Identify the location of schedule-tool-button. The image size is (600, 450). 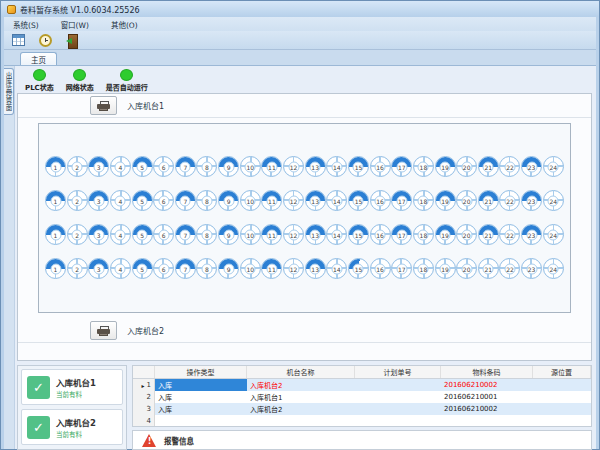
(18, 40).